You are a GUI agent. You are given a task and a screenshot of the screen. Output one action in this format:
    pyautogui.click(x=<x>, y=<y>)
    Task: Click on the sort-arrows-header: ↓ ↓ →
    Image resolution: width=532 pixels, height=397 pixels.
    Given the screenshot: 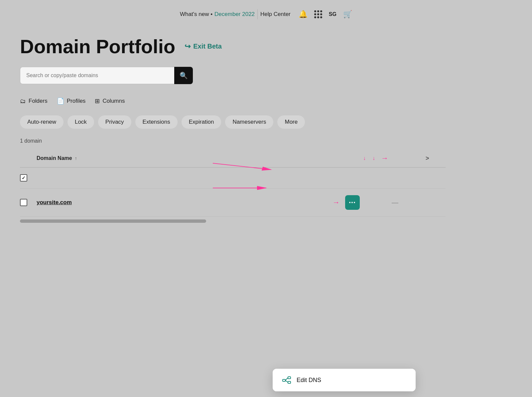 What is the action you would take?
    pyautogui.click(x=376, y=158)
    